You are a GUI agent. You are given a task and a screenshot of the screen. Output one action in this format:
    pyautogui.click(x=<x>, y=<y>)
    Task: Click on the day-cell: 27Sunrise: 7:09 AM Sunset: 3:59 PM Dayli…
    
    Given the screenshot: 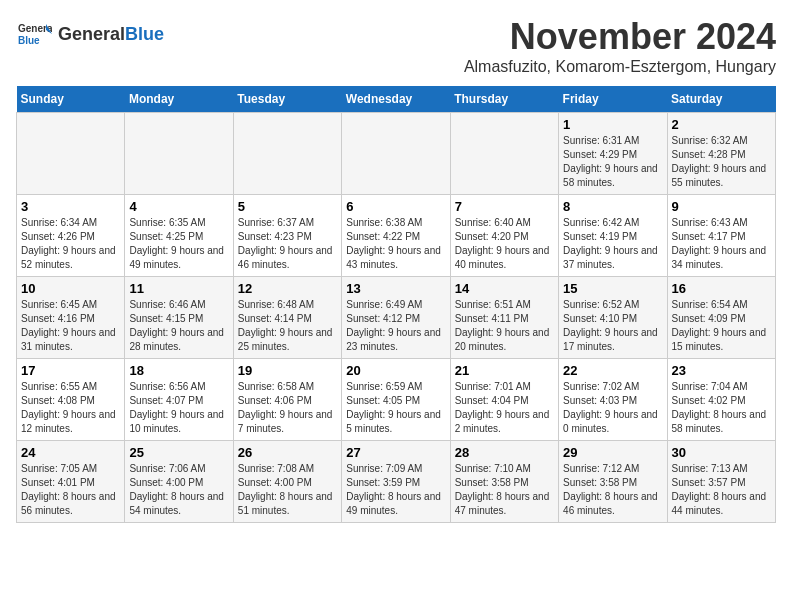 What is the action you would take?
    pyautogui.click(x=396, y=482)
    